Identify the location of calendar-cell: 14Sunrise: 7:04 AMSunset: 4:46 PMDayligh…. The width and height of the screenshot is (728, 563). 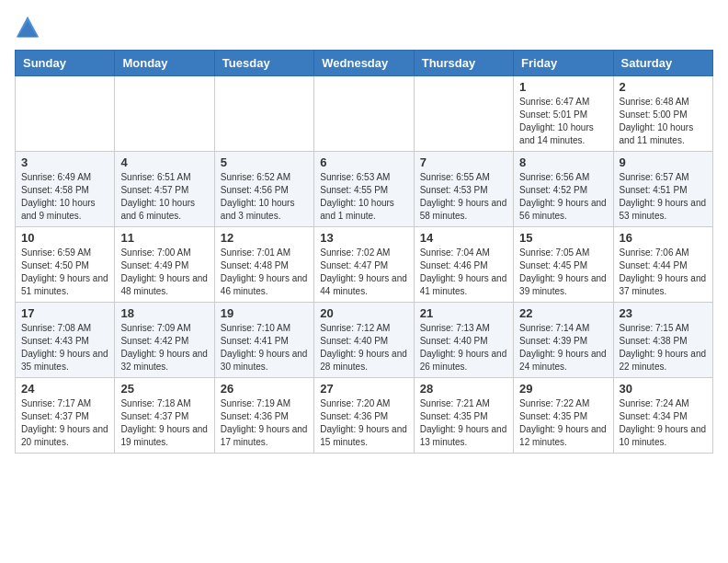
(463, 265).